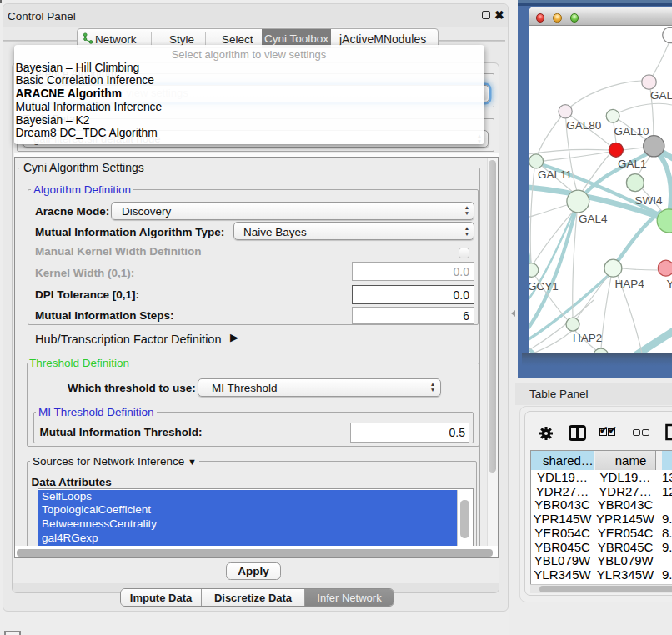  Describe the element at coordinates (649, 200) in the screenshot. I see `svg-text: SWI4` at that location.